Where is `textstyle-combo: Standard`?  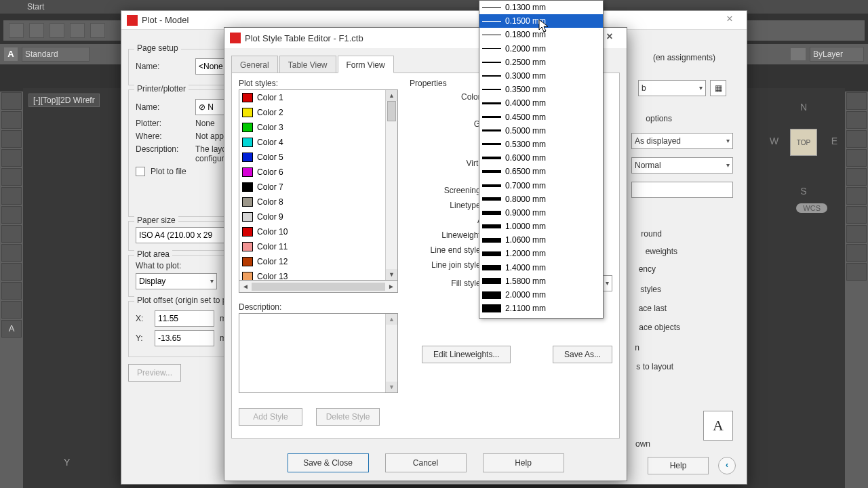
textstyle-combo: Standard is located at coordinates (56, 54).